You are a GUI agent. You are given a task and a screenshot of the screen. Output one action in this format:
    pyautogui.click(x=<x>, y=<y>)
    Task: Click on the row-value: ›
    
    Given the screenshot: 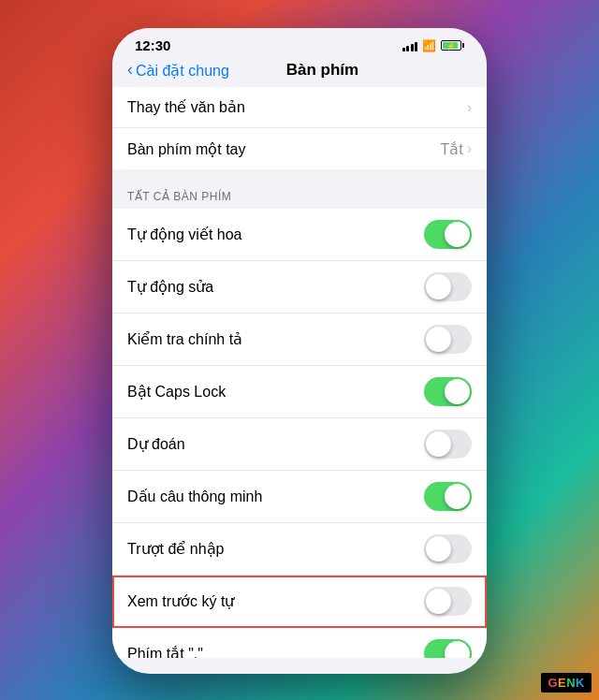 What is the action you would take?
    pyautogui.click(x=470, y=108)
    